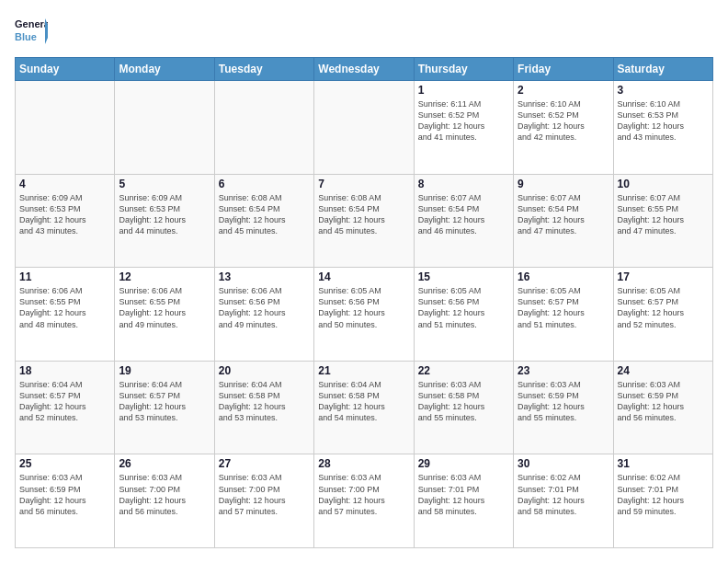  What do you see at coordinates (663, 408) in the screenshot?
I see `calendar-cell-24: 24Sunrise: 6:03 AM Sunset: 6:59 PM Dayli…` at bounding box center [663, 408].